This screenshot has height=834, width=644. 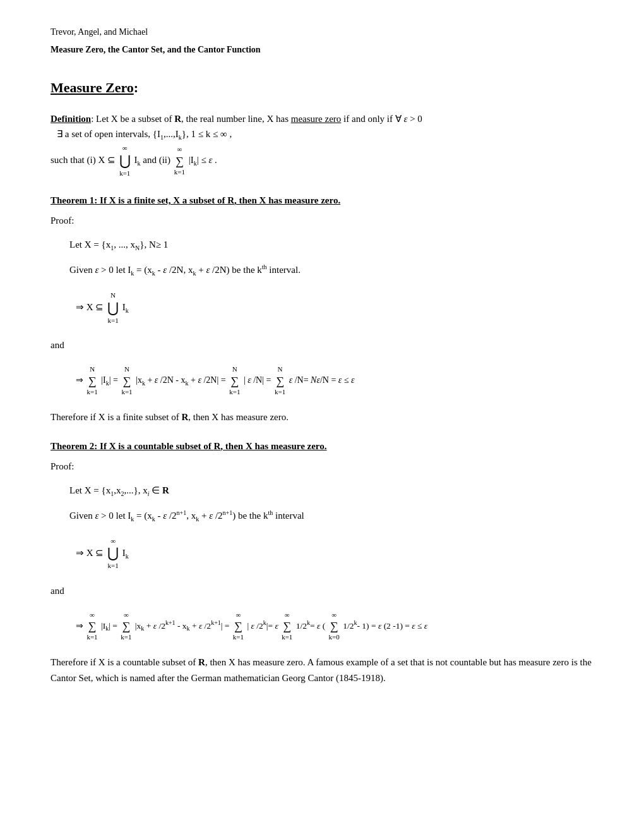 I want to click on theorem2-title: Theorem 2: If X is a countable subset of…, so click(x=322, y=446).